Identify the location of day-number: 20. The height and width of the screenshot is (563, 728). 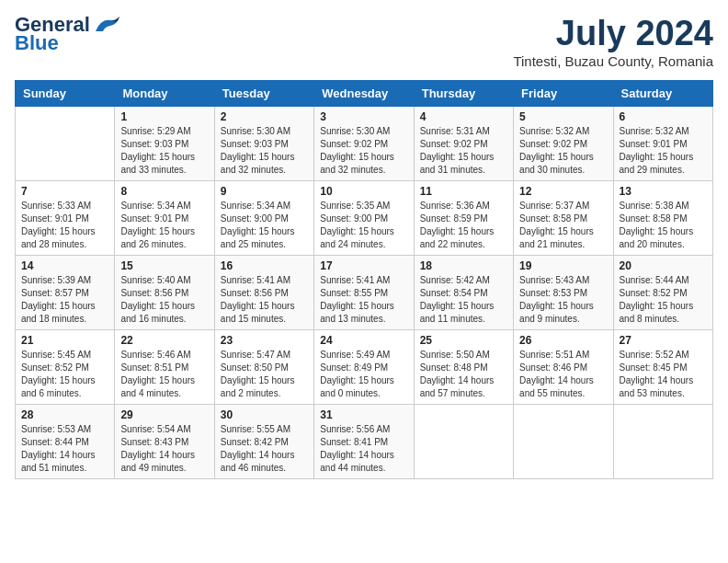
(664, 266).